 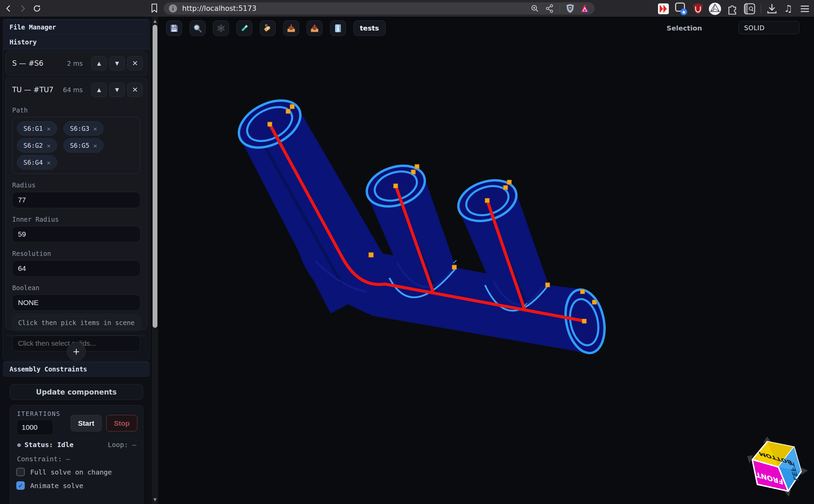 What do you see at coordinates (76, 323) in the screenshot?
I see `pick-items-button: Click then pick items in scene` at bounding box center [76, 323].